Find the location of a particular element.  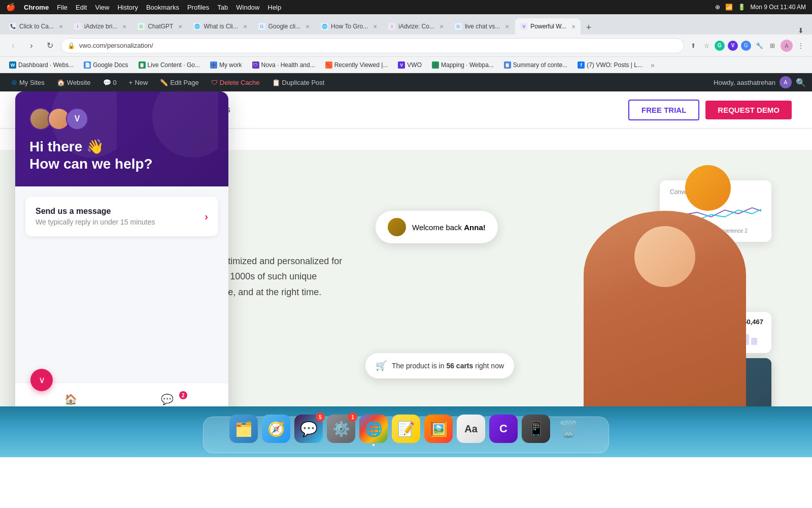

battery-icon: 🔋 is located at coordinates (742, 7).